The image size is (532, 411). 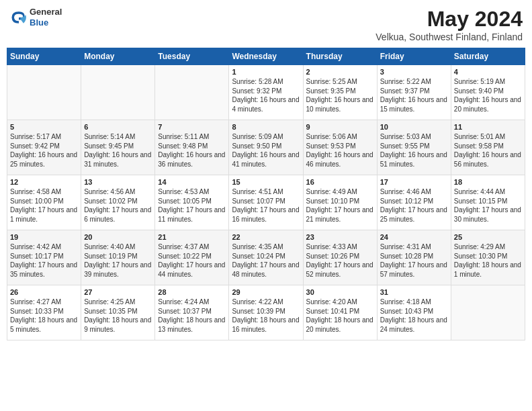 What do you see at coordinates (192, 313) in the screenshot?
I see `calendar-cell: 28Sunrise: 4:24 AM Sunset: 10:37 PM Dayl…` at bounding box center [192, 313].